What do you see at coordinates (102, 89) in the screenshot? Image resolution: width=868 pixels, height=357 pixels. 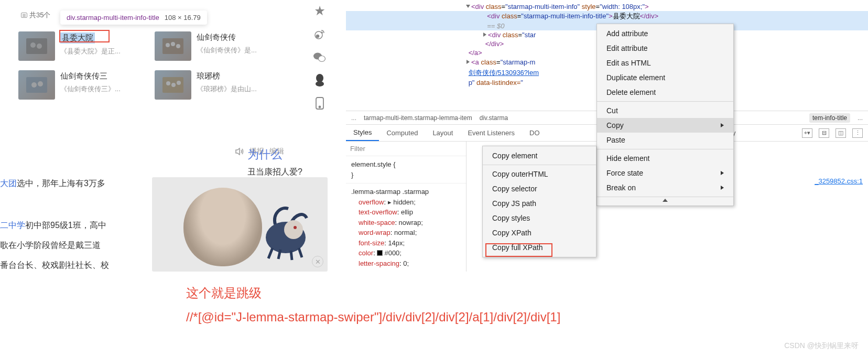 I see `item-subtitle: 《仙剑奇侠传三》...` at bounding box center [102, 89].